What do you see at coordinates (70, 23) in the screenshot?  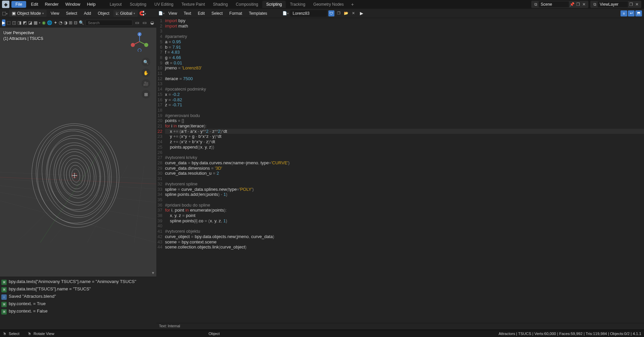 I see `overlay-c-icon: ⊞` at bounding box center [70, 23].